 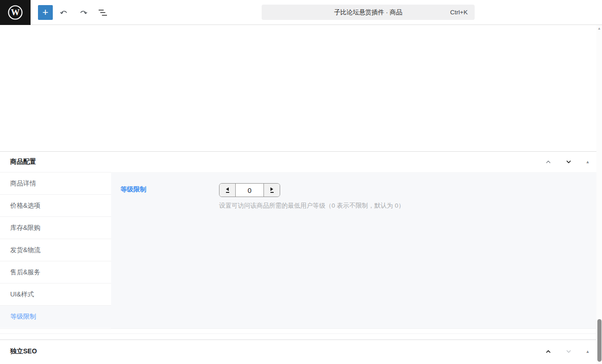 What do you see at coordinates (169, 251) in the screenshot?
I see `level-restriction-label: 等级限制` at bounding box center [169, 251].